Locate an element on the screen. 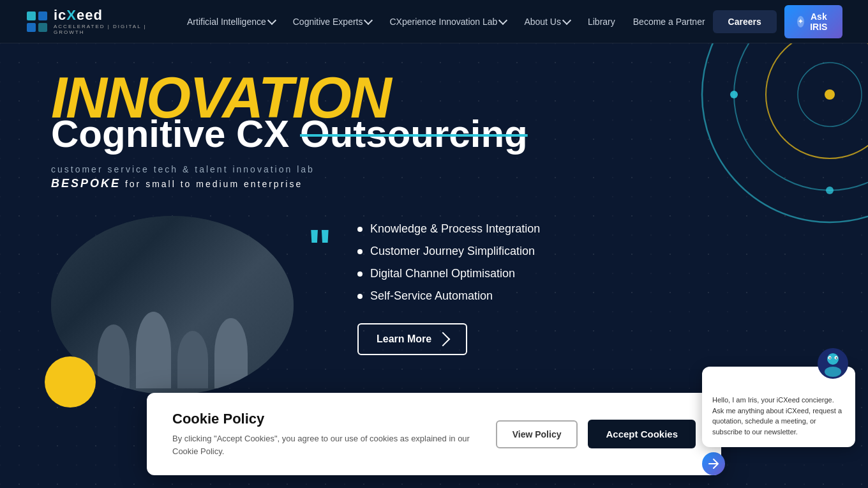 The image size is (868, 488). nav-cta: Careers ✦ Ask IRIS is located at coordinates (777, 22).